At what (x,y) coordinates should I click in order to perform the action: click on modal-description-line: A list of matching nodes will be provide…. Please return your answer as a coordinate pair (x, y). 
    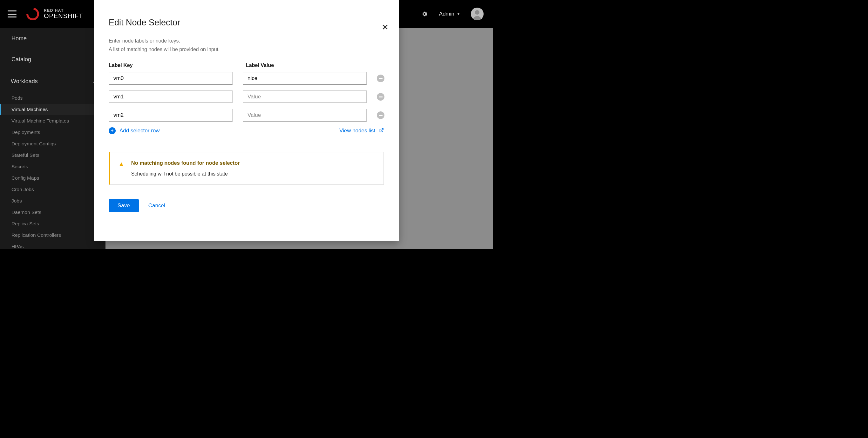
    Looking at the image, I should click on (247, 49).